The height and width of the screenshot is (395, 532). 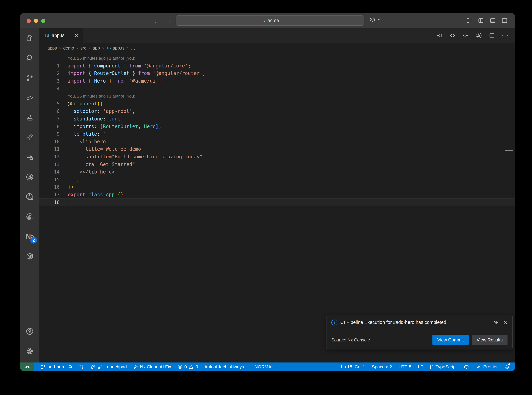 What do you see at coordinates (490, 340) in the screenshot?
I see `view-results-button: View Results` at bounding box center [490, 340].